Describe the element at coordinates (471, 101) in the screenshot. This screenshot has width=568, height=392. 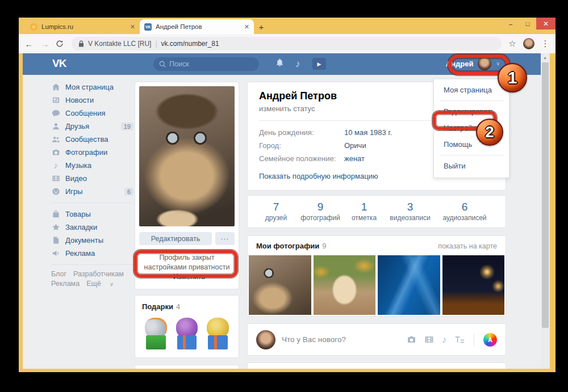
I see `menu-divider` at that location.